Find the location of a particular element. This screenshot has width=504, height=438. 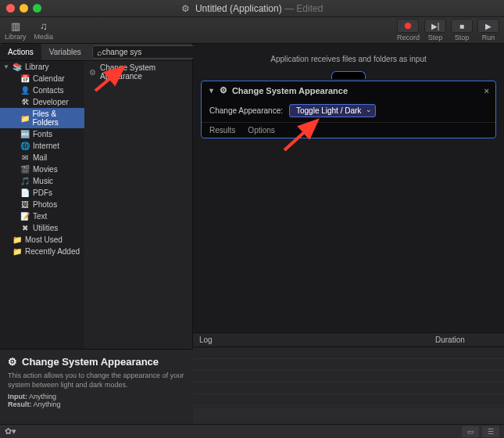

title-suffix: — Edited is located at coordinates (303, 9).